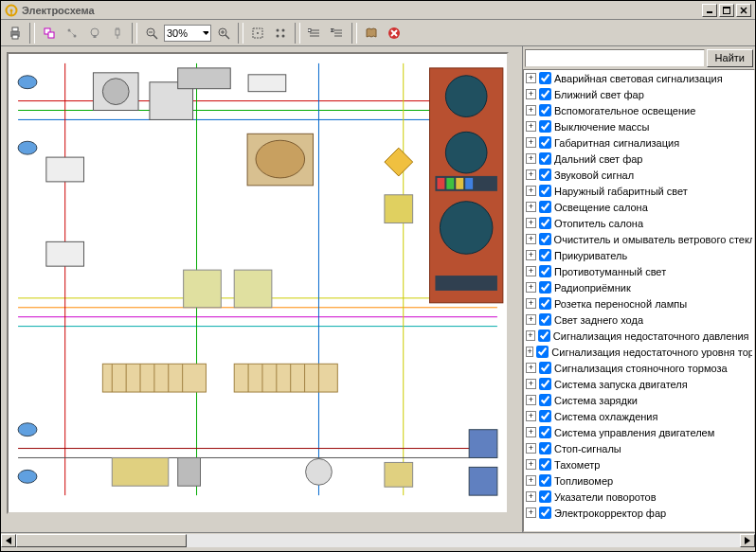 The height and width of the screenshot is (552, 756). Describe the element at coordinates (378, 541) in the screenshot. I see `scroll-track` at that location.